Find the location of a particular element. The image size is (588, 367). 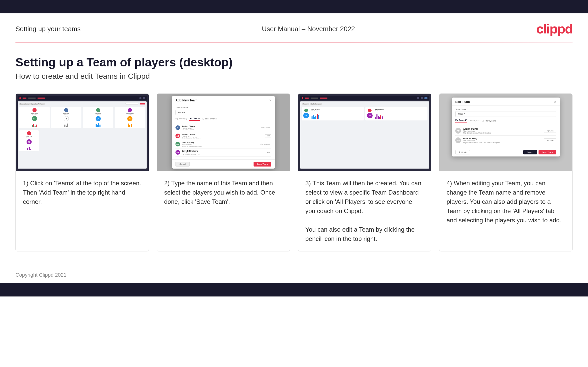

player-club: The Dog Maging Golf Club is located at coordinates (223, 154).